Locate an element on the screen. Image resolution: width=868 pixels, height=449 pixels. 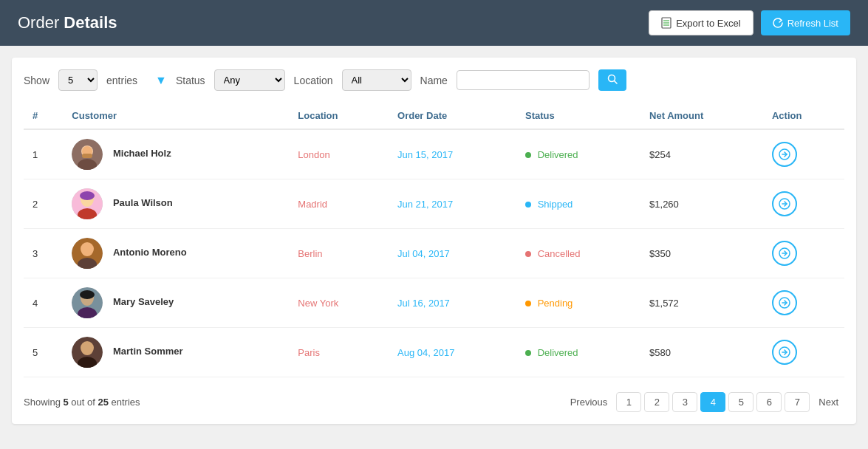
table-footer: Showing 5 out of 25 entries Previous 1 2… is located at coordinates (434, 402).